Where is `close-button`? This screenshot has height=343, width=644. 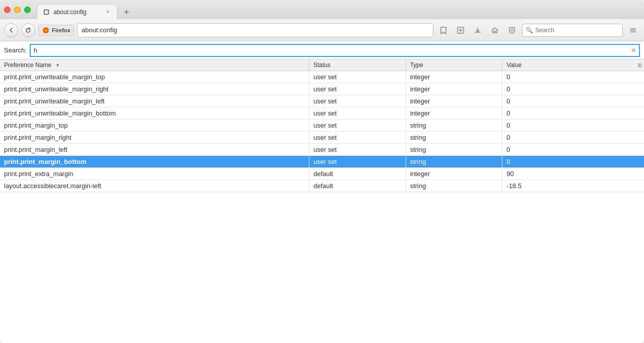
close-button is located at coordinates (7, 10).